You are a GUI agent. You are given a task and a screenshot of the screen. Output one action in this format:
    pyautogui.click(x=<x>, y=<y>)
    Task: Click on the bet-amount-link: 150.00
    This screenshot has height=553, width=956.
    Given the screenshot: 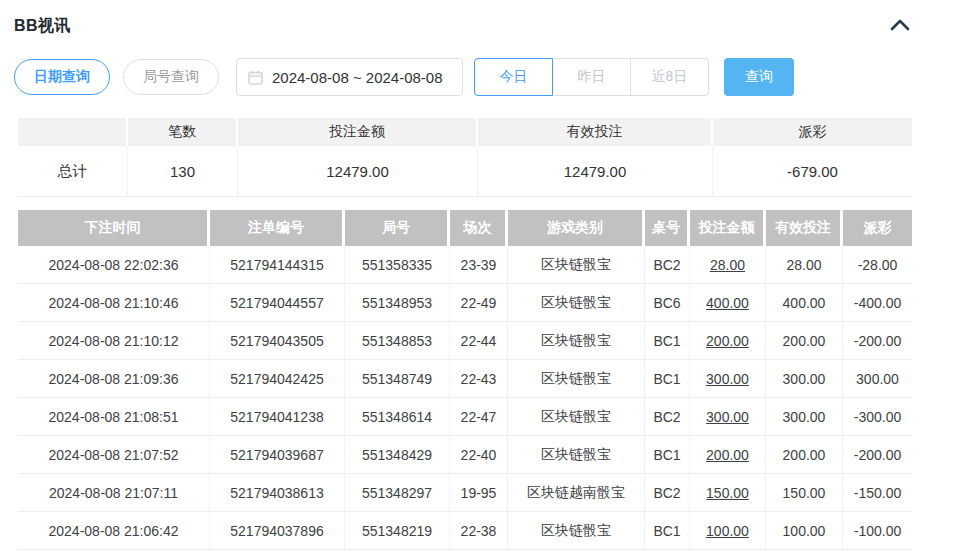 What is the action you would take?
    pyautogui.click(x=728, y=492)
    